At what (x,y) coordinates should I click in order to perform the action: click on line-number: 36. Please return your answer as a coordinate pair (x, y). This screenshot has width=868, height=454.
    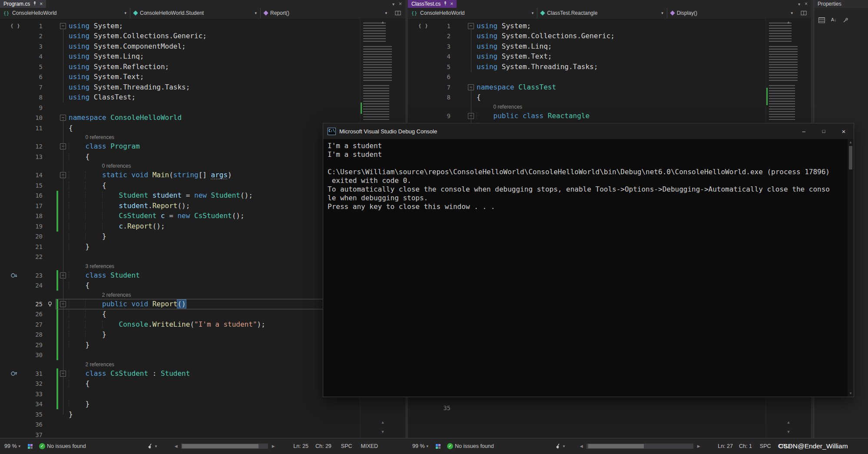
    Looking at the image, I should click on (34, 424).